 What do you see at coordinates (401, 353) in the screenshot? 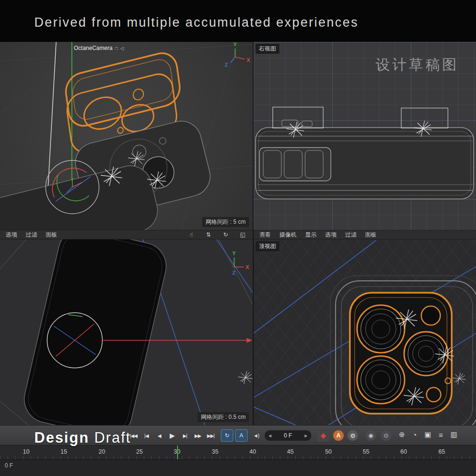
I see `camera-module-wireframe` at bounding box center [401, 353].